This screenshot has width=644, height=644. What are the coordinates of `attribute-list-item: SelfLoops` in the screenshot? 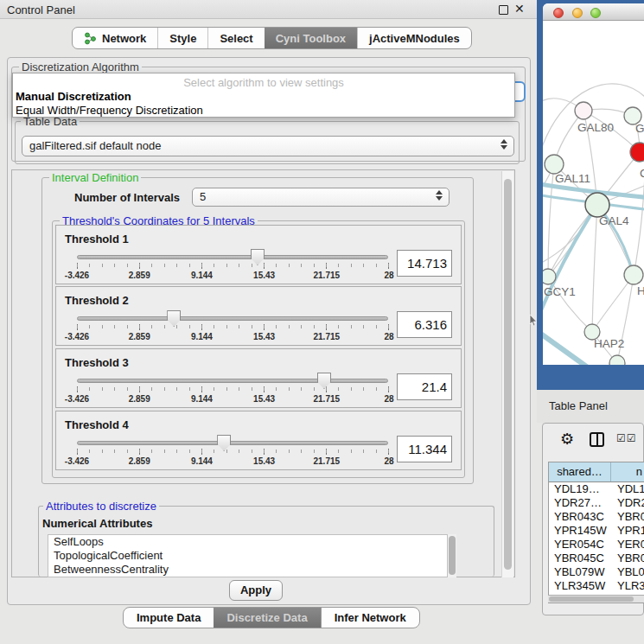 It's located at (247, 542).